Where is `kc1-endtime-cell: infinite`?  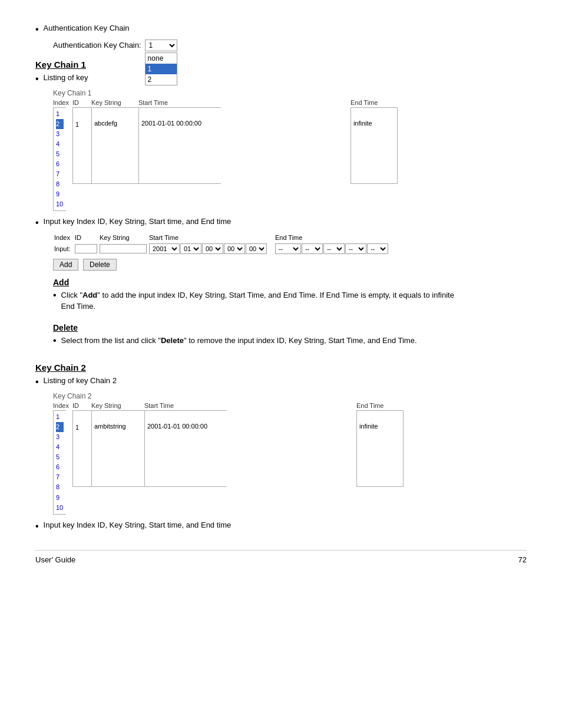 kc1-endtime-cell: infinite is located at coordinates (374, 159).